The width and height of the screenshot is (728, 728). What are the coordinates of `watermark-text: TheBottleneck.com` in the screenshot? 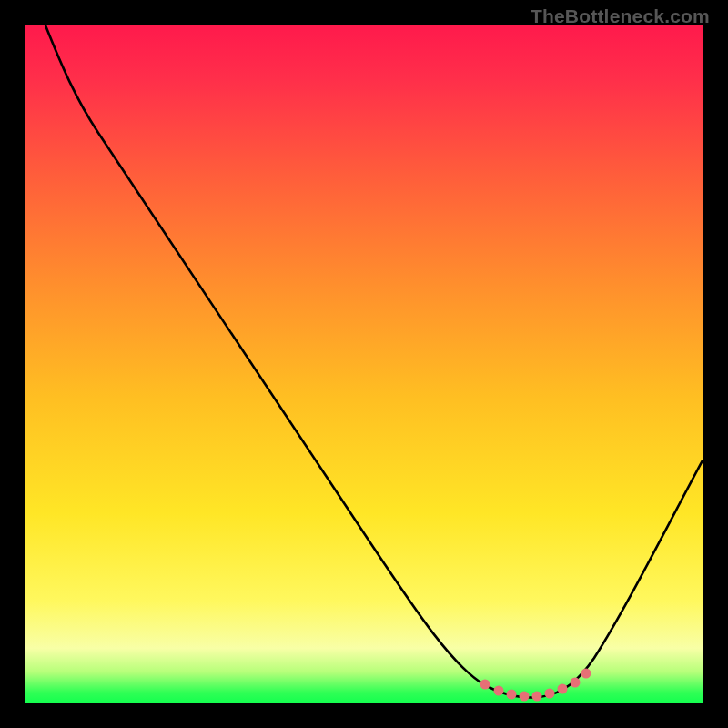 It's located at (621, 16).